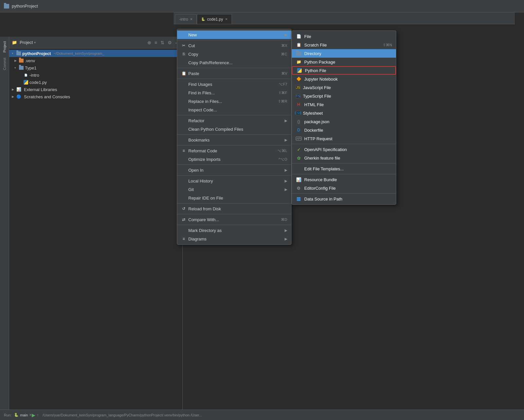  What do you see at coordinates (35, 43) in the screenshot?
I see `project-dropdown-arrow: ▾` at bounding box center [35, 43].